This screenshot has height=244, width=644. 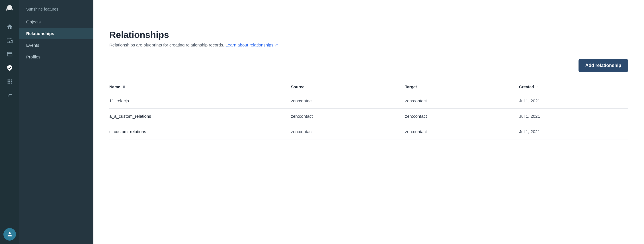 What do you see at coordinates (10, 9) in the screenshot?
I see `app-logo` at bounding box center [10, 9].